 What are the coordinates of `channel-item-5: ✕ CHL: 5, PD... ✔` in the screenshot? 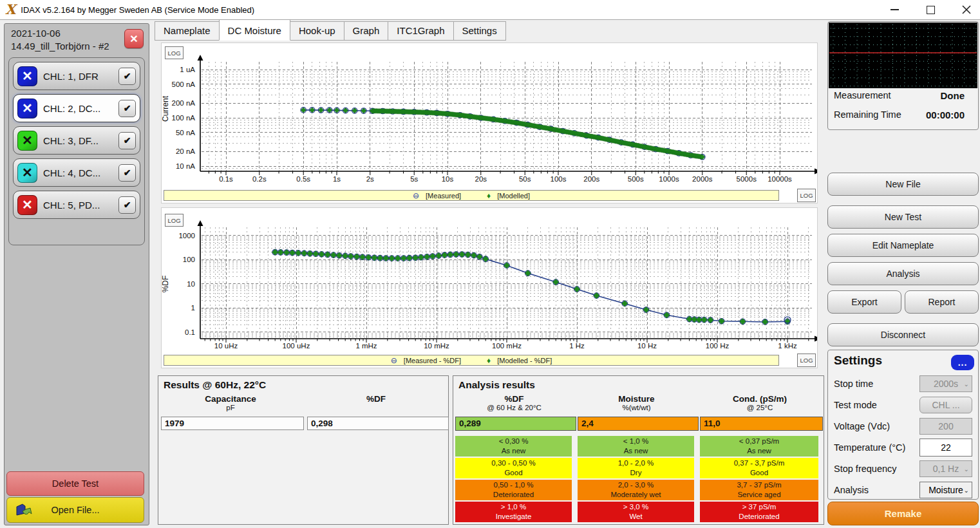 It's located at (77, 205).